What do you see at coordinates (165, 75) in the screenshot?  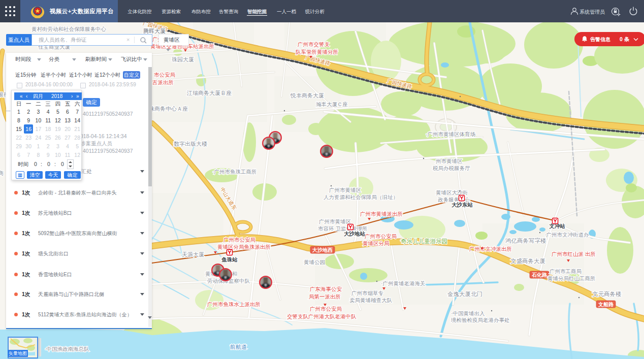 I see `svg-text: 市公安局` at bounding box center [165, 75].